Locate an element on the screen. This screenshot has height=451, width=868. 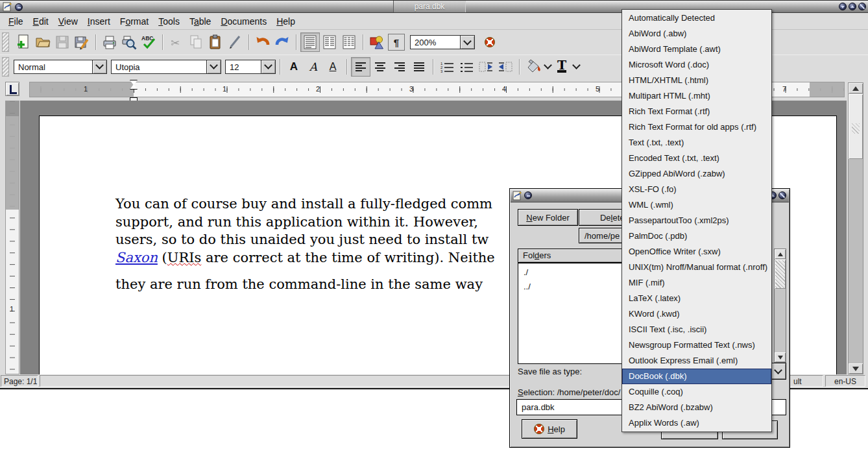
folder-row: ./ is located at coordinates (577, 273).